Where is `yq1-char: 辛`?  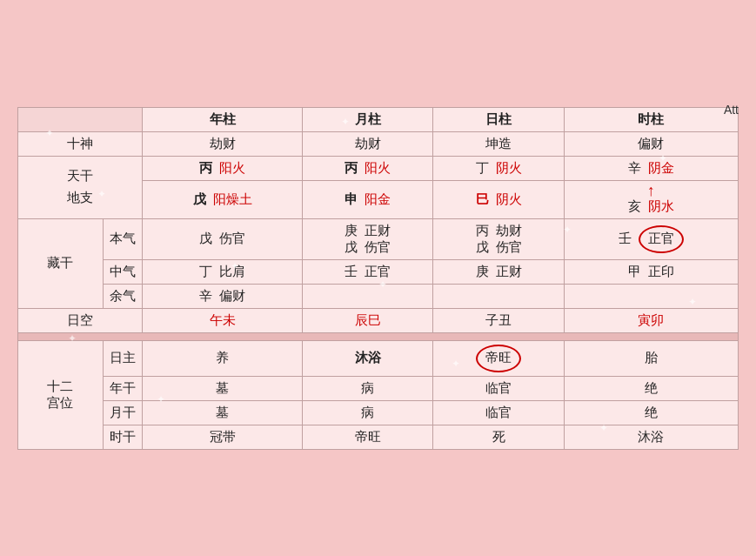
yq1-char: 辛 is located at coordinates (205, 296).